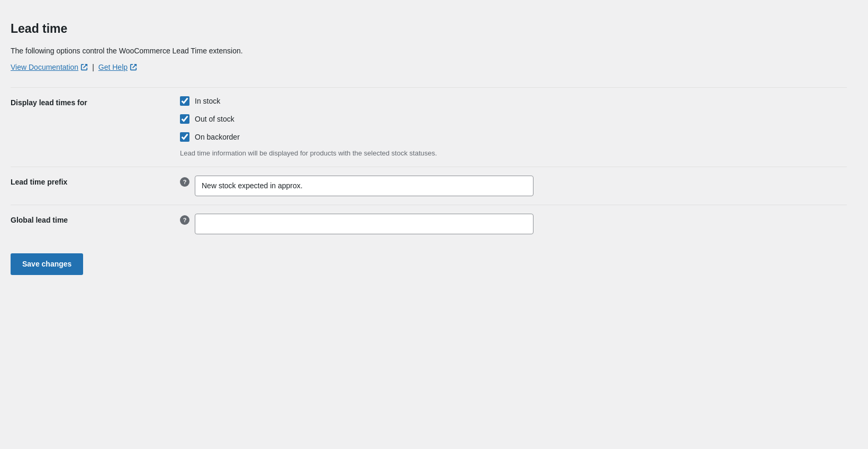  Describe the element at coordinates (309, 101) in the screenshot. I see `checkbox-in-stock: In stock` at that location.